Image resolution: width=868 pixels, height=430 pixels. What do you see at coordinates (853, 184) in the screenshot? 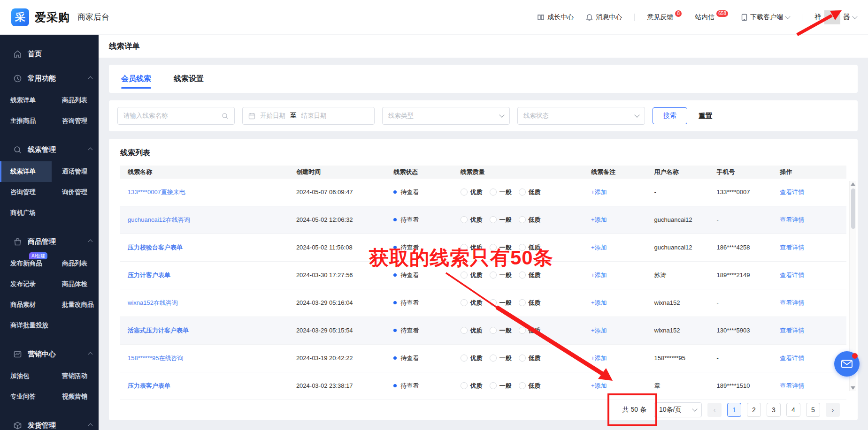
I see `scroll-up-icon` at bounding box center [853, 184].